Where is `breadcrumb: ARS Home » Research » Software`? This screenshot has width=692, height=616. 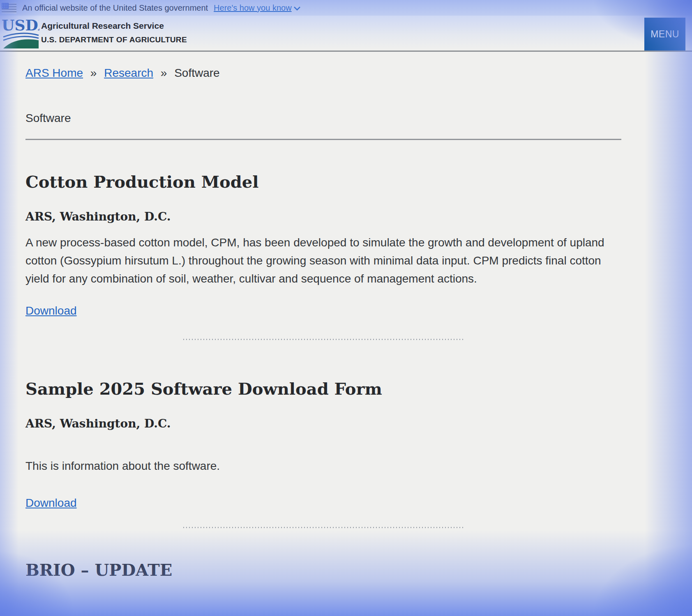 breadcrumb: ARS Home » Research » Software is located at coordinates (323, 73).